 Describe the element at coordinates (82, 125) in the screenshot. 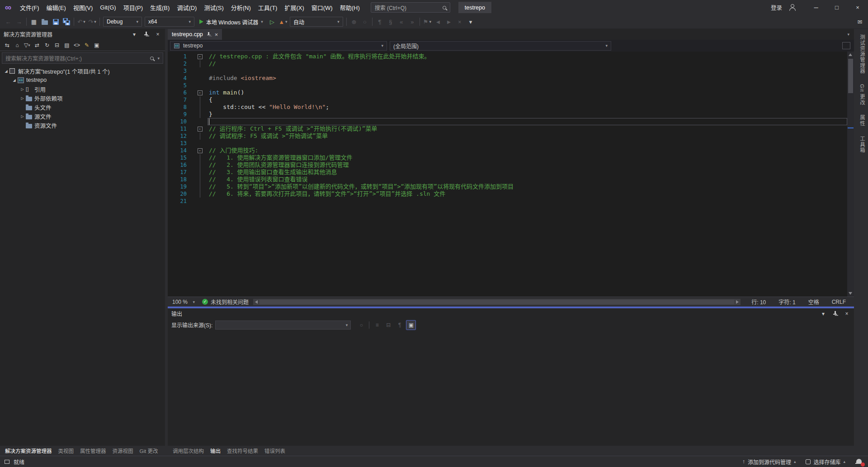

I see `tree-item: 资源文件` at that location.